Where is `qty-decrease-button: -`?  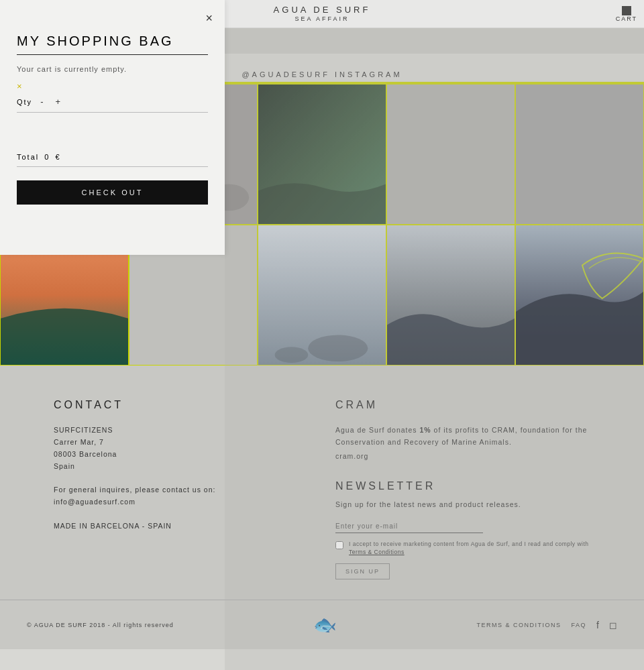 qty-decrease-button: - is located at coordinates (42, 102).